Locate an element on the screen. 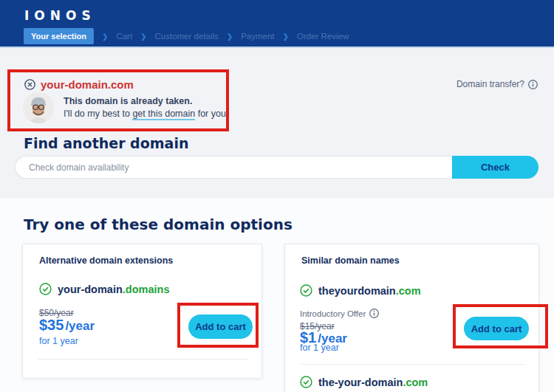  domain-suggestion-row: your-domain.domains is located at coordinates (104, 289).